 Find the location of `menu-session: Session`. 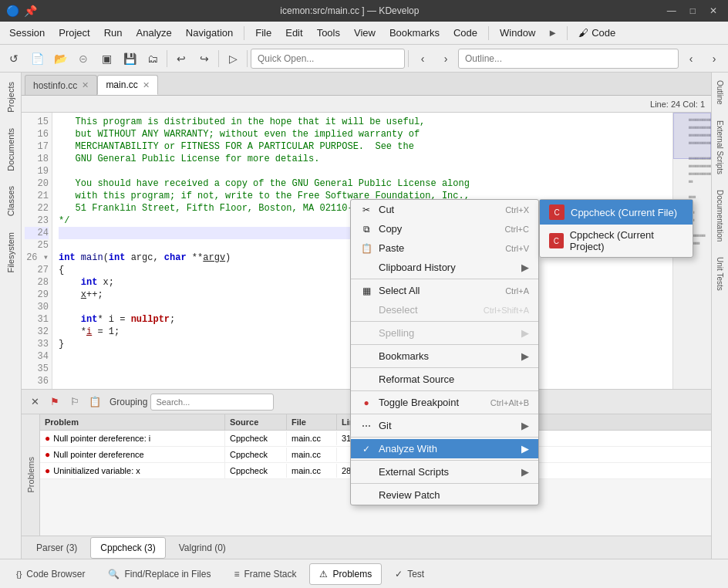

menu-session: Session is located at coordinates (27, 32).